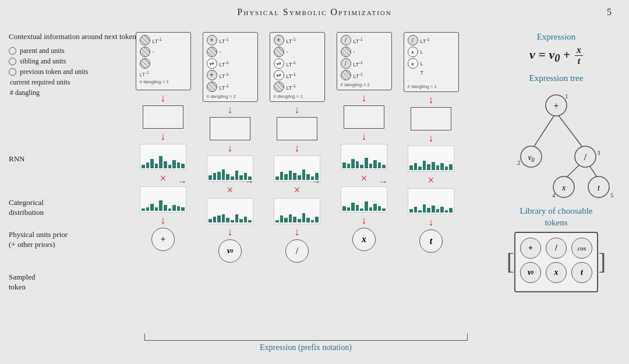 The width and height of the screenshot is (629, 364). What do you see at coordinates (383, 182) in the screenshot?
I see `h-arrow-4: →` at bounding box center [383, 182].